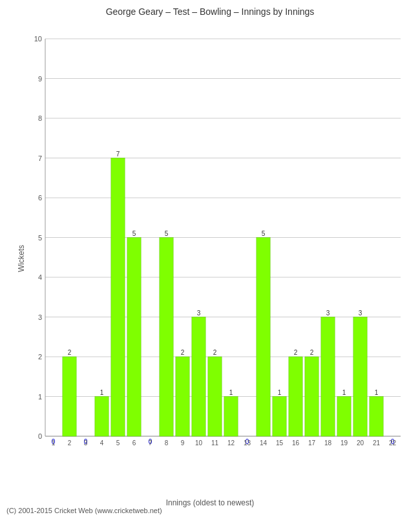 This screenshot has width=420, height=517. What do you see at coordinates (377, 443) in the screenshot?
I see `svg-text: 21` at bounding box center [377, 443].